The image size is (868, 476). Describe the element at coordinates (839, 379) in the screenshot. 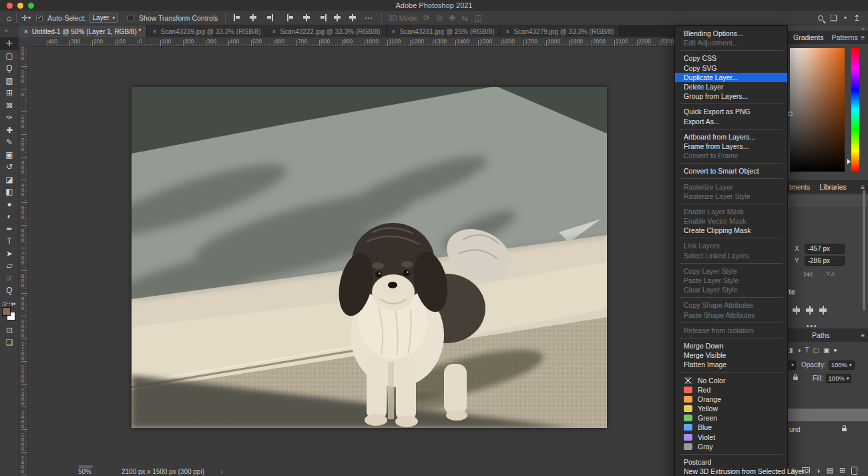

I see `fill-dropdown: 100% ▾` at that location.